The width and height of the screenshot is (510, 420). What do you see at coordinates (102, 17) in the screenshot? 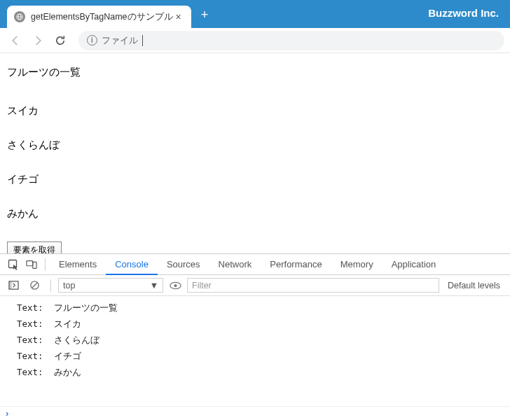
I see `tab-title: getElementsByTagNameのサンプル` at bounding box center [102, 17].